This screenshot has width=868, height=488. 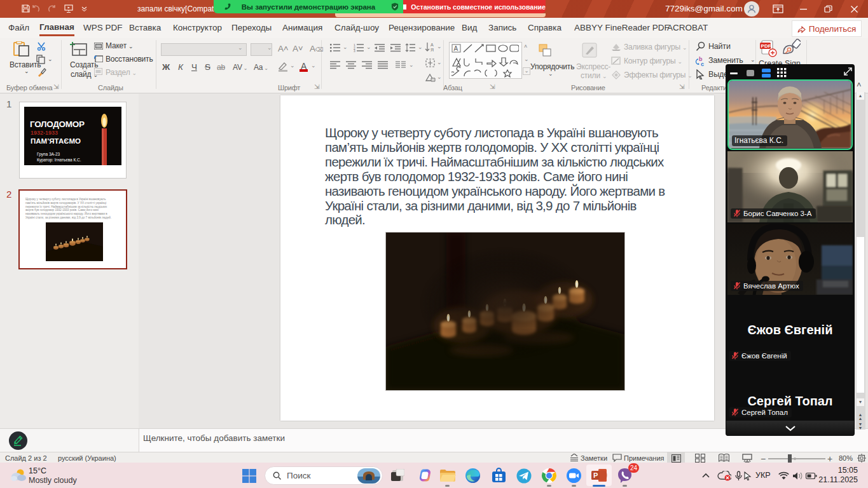 I want to click on svg-text: c, so click(x=702, y=64).